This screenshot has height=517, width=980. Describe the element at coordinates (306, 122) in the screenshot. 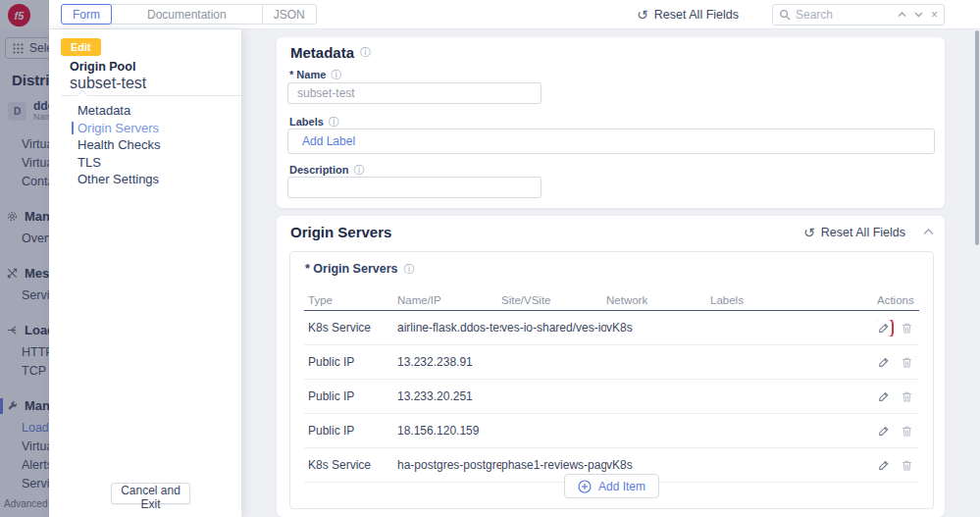

I see `labels-label-text: Labels` at that location.